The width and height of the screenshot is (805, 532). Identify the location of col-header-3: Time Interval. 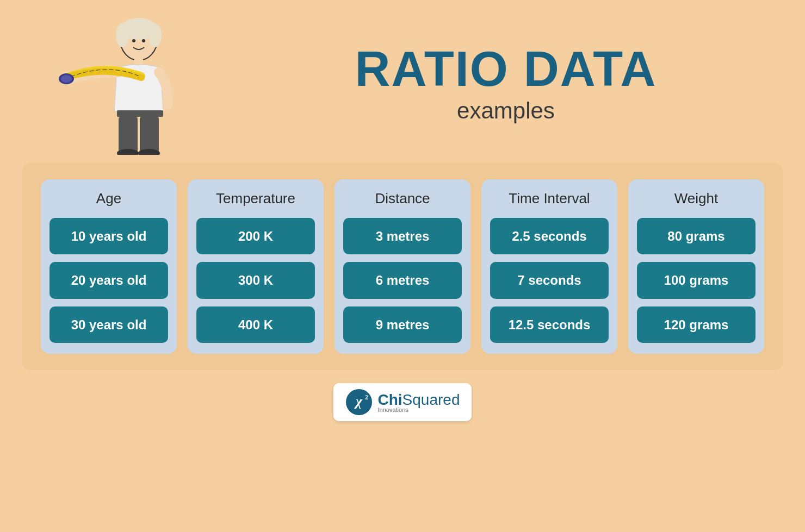
(549, 199).